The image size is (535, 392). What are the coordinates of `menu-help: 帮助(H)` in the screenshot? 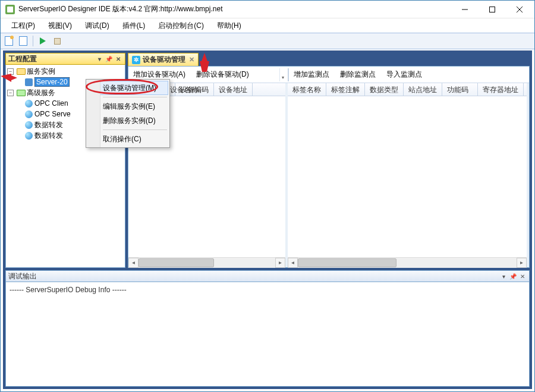 It's located at (229, 26).